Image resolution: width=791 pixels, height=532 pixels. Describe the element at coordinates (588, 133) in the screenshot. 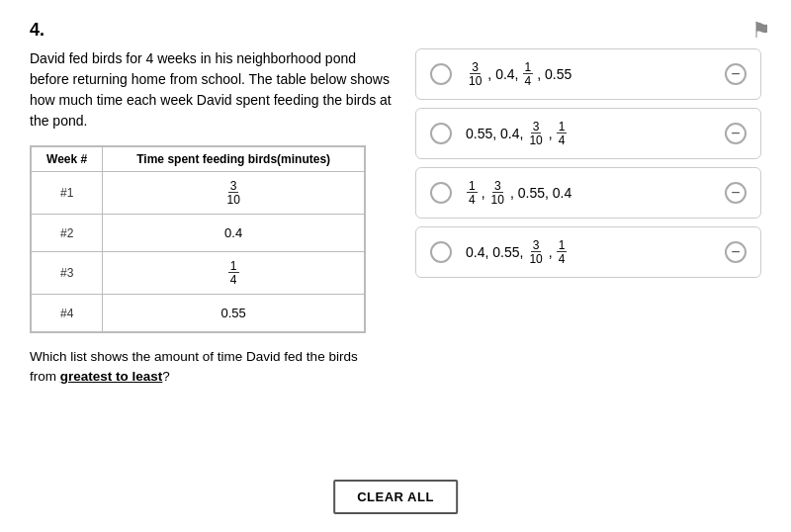

I see `option-b: 0.55, 0.4, 310 , 14 −` at that location.